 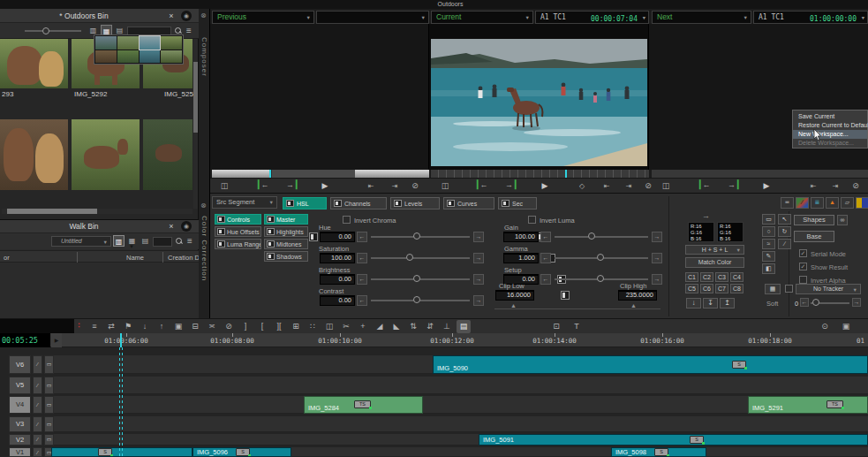 I want to click on grid-dots-icon: ∷, so click(x=313, y=327).